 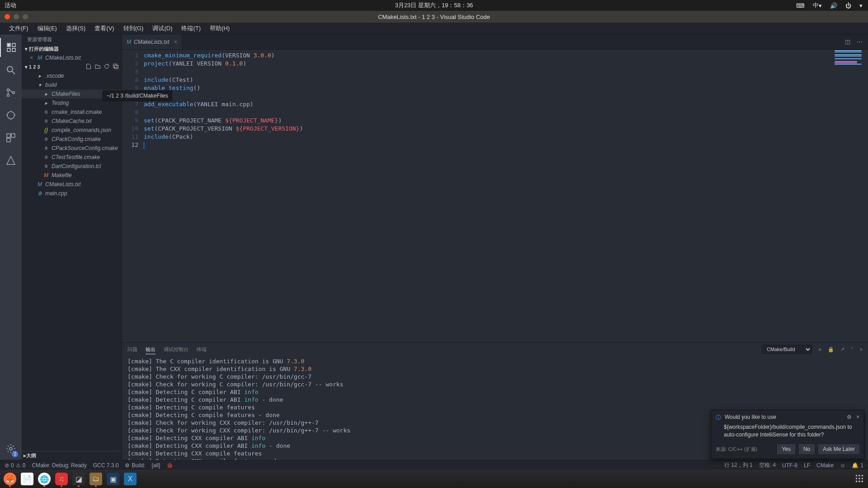 I want to click on tree-file: ≡CTestTestfile.cmake, so click(x=71, y=157).